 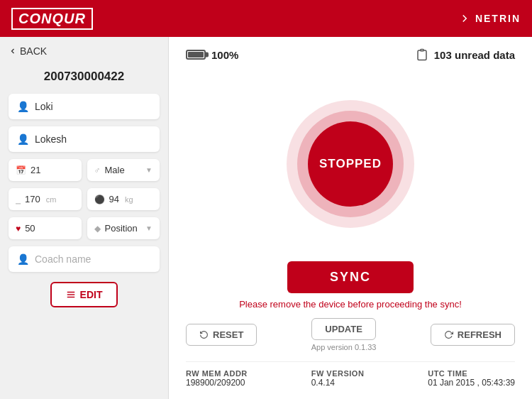 I want to click on info-bar: RW MEM ADDR 198900/209200 FW VERSION 0.4…, so click(x=350, y=375).